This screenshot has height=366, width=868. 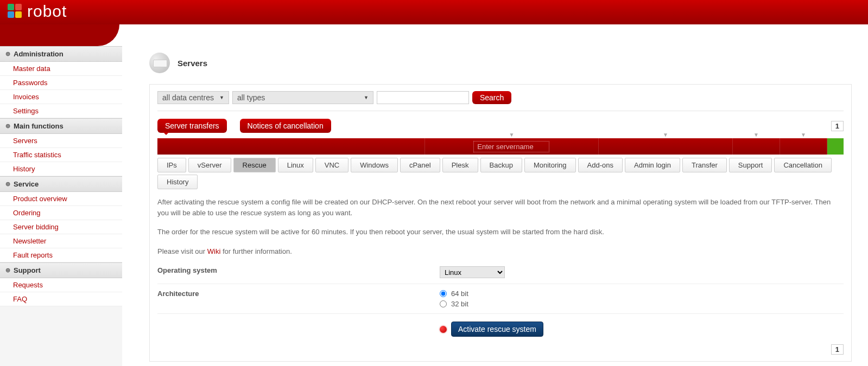 I want to click on server-icon, so click(x=160, y=63).